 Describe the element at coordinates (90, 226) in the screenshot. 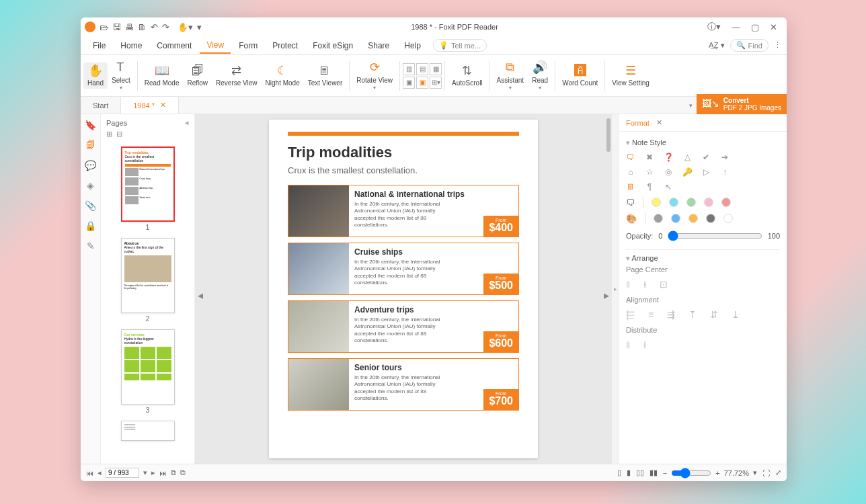

I see `security-rail-icon: 🔒` at that location.